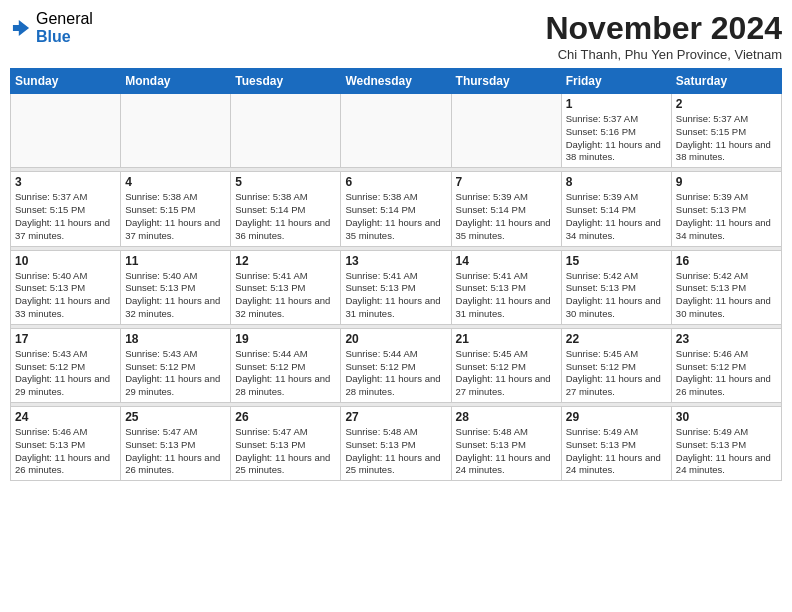 Image resolution: width=792 pixels, height=612 pixels. Describe the element at coordinates (64, 37) in the screenshot. I see `logo-blue: Blue` at that location.